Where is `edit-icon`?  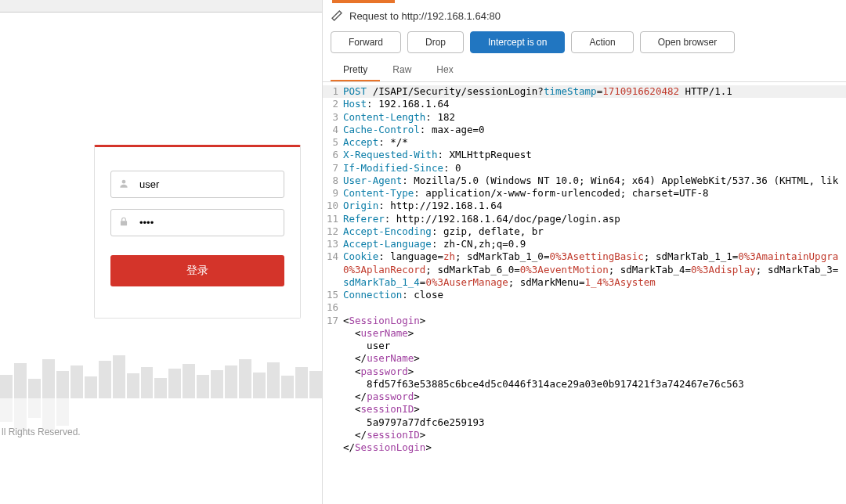
edit-icon is located at coordinates (337, 16).